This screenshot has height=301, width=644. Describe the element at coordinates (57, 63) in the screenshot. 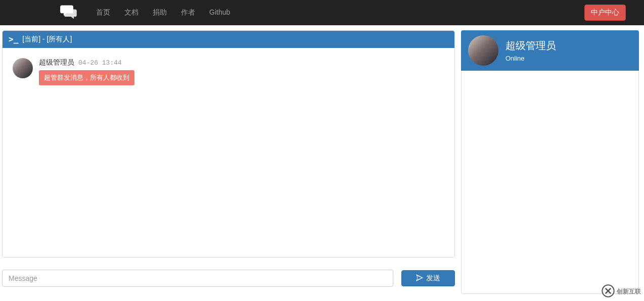

I see `message-sender-name: 超级管理员` at that location.